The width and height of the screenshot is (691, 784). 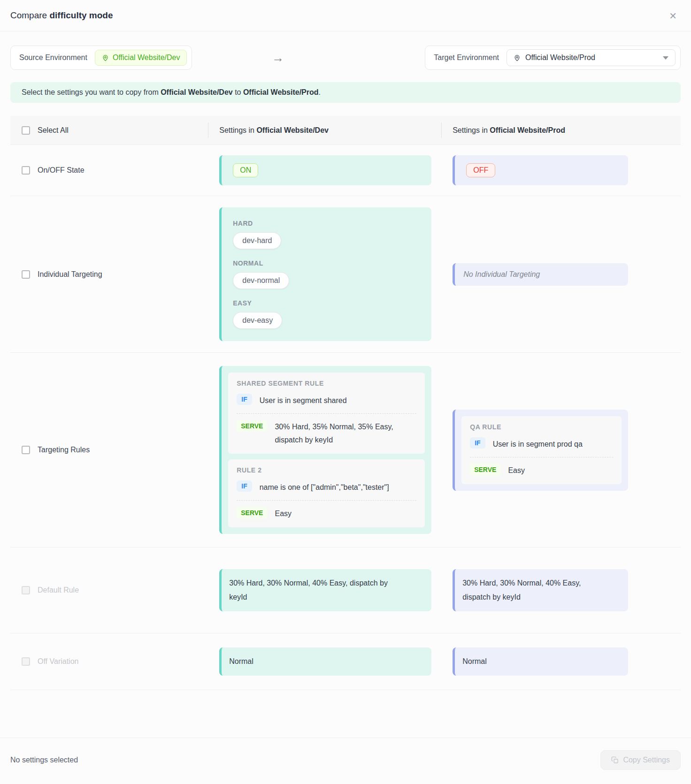 What do you see at coordinates (101, 58) in the screenshot?
I see `source-environment-box: Source Environment Official Website/Dev` at bounding box center [101, 58].